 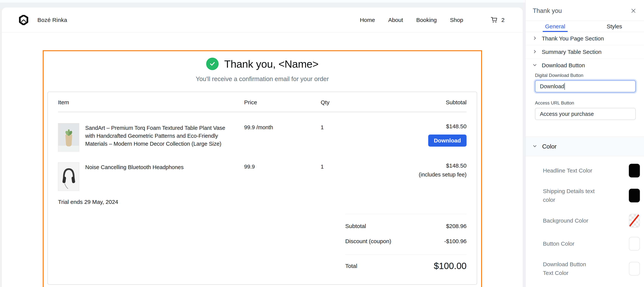 What do you see at coordinates (425, 174) in the screenshot?
I see `setup-fee-note: (includes setup fee)` at bounding box center [425, 174].